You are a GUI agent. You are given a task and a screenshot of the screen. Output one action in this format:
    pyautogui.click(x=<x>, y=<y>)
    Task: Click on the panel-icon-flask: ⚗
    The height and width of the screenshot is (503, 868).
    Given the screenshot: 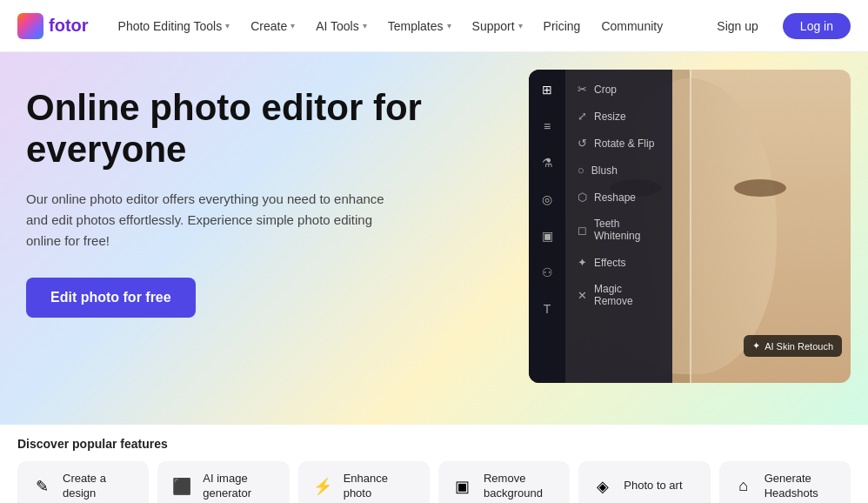 What is the action you would take?
    pyautogui.click(x=547, y=163)
    